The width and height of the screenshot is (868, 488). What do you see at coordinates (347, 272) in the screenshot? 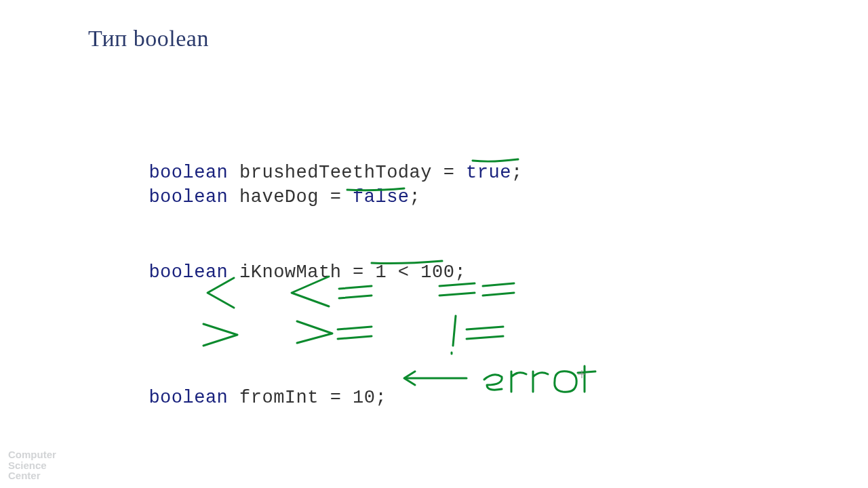
I see `code-text: iKnowMath = 1 < 100;` at bounding box center [347, 272].